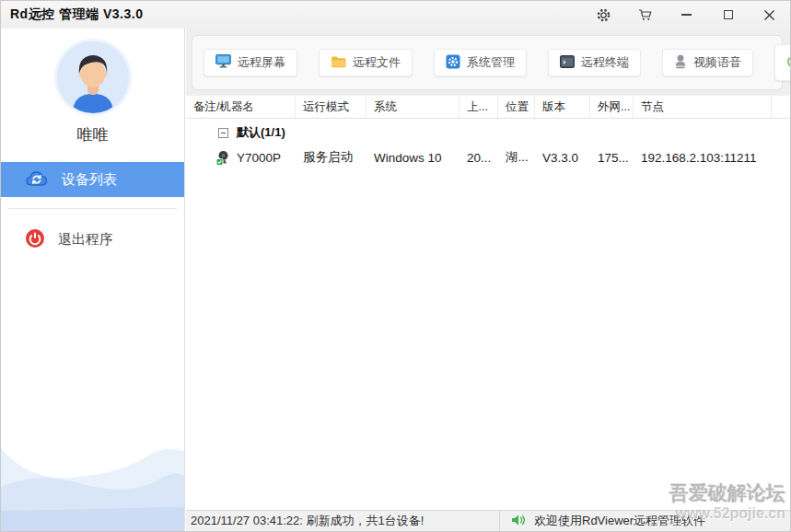  What do you see at coordinates (646, 15) in the screenshot?
I see `cart-icon` at bounding box center [646, 15].